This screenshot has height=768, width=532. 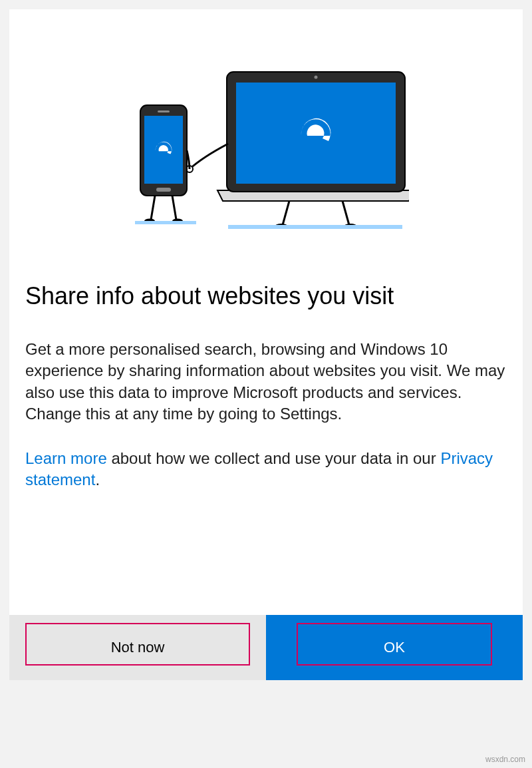 I want to click on paragraph-2-mid: about how we collect and use your data i…, so click(x=274, y=458).